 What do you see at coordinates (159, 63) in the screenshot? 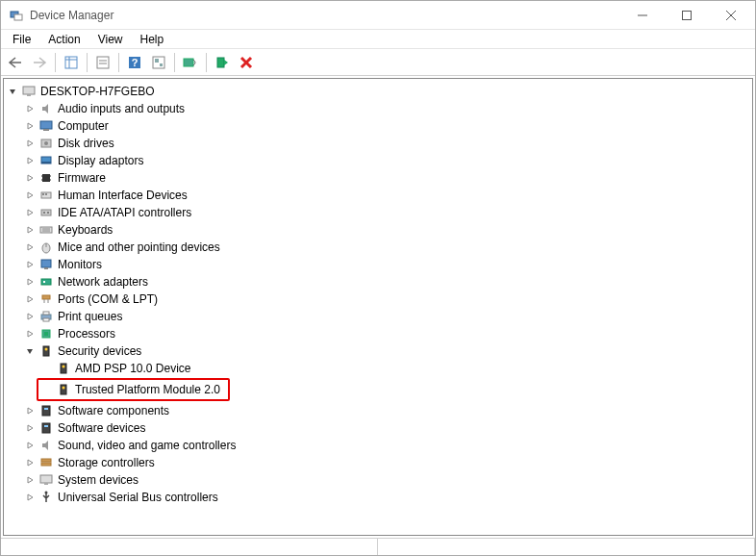
I see `action-button` at bounding box center [159, 63].